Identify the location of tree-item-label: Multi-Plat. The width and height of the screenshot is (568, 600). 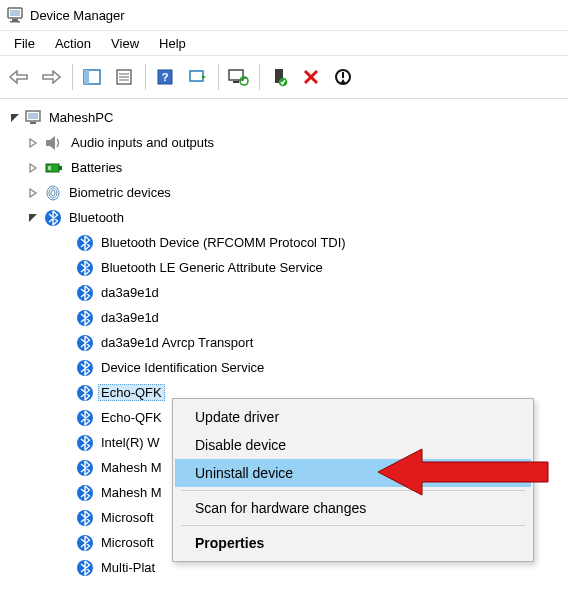
(128, 568).